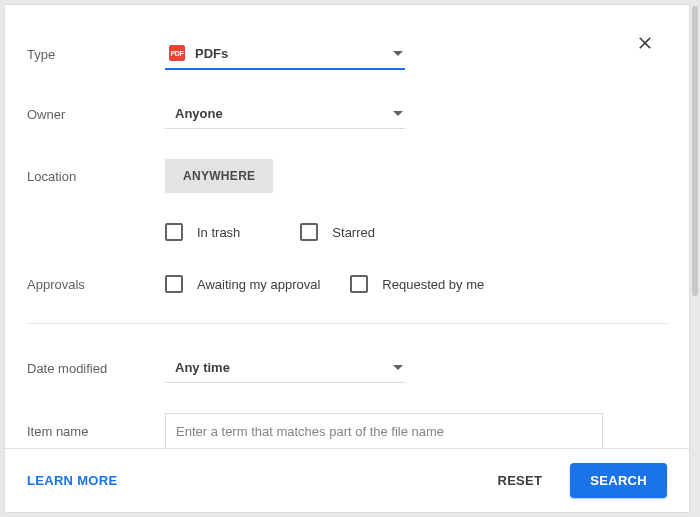 Image resolution: width=700 pixels, height=517 pixels. I want to click on location-row: Location ANYWHERE, so click(347, 176).